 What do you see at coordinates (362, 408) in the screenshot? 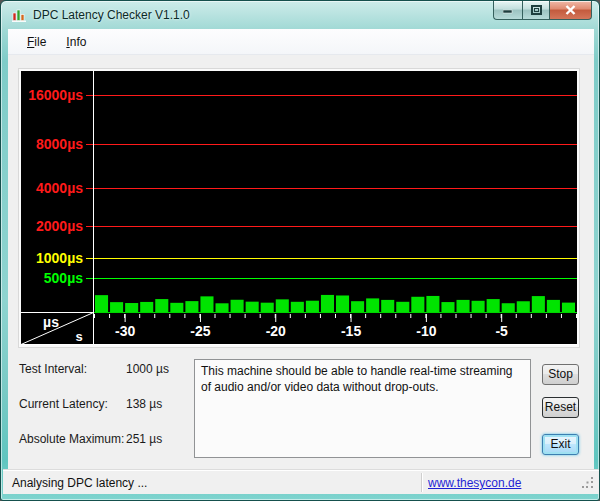
I see `result-description-box: This machine should be able to handle re…` at bounding box center [362, 408].